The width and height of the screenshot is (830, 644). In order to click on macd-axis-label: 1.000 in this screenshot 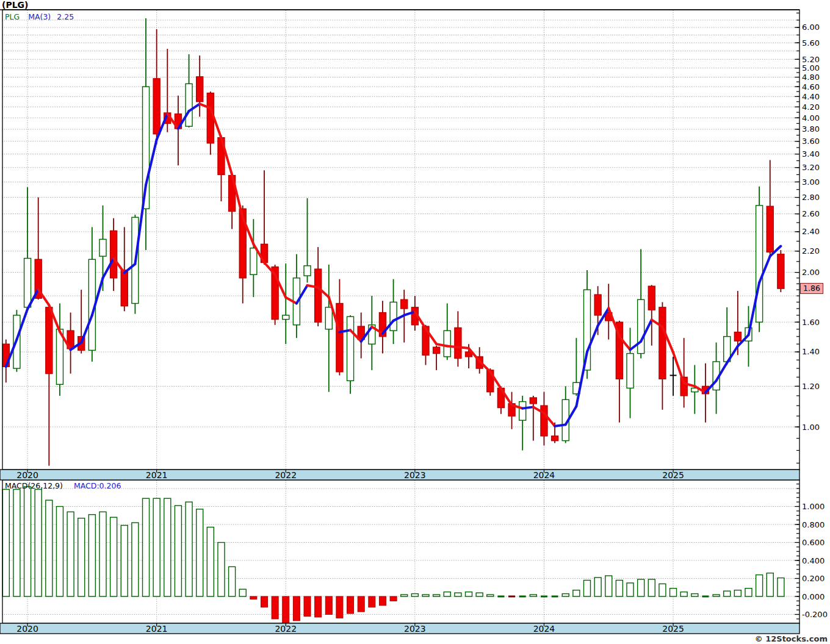, I will do `click(813, 506)`.